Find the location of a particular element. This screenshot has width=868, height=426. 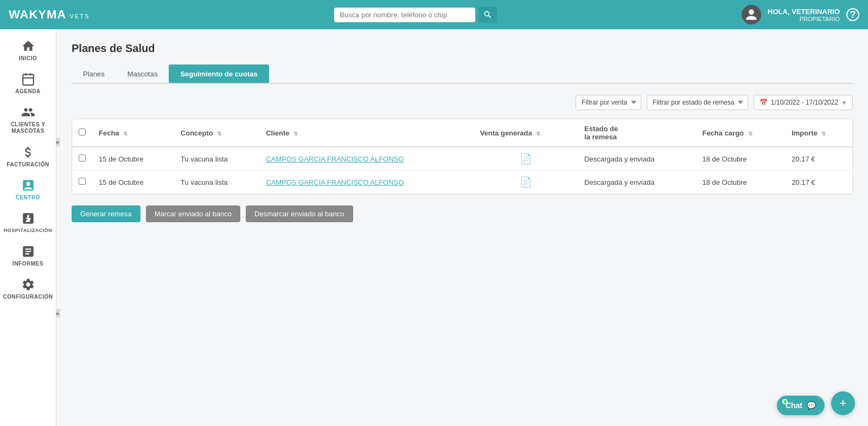

filter-remesa: Filtrar por estado de remesa is located at coordinates (698, 102).